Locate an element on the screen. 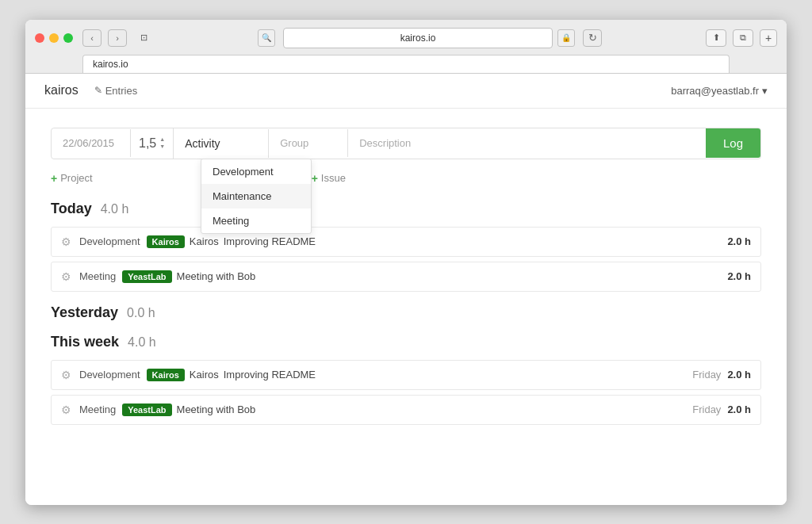 This screenshot has height=524, width=812. back-button: ‹ is located at coordinates (92, 38).